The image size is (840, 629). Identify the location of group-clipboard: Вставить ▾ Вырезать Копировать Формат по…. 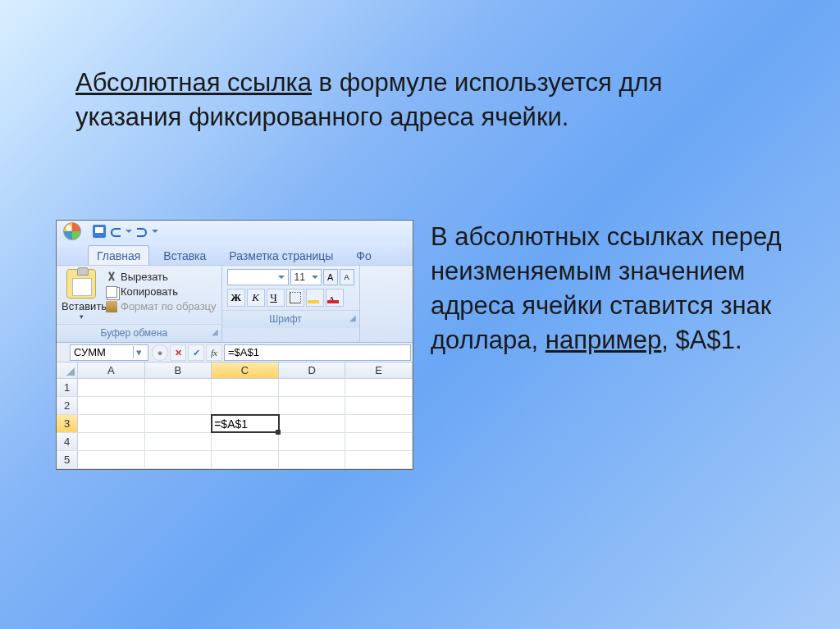
(139, 303).